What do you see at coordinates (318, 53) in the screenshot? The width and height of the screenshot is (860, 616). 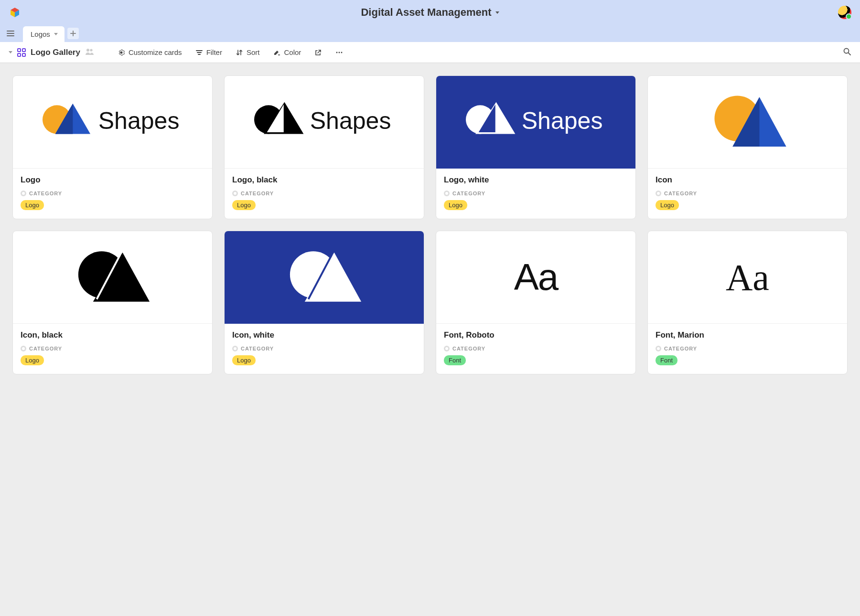 I see `share-button` at bounding box center [318, 53].